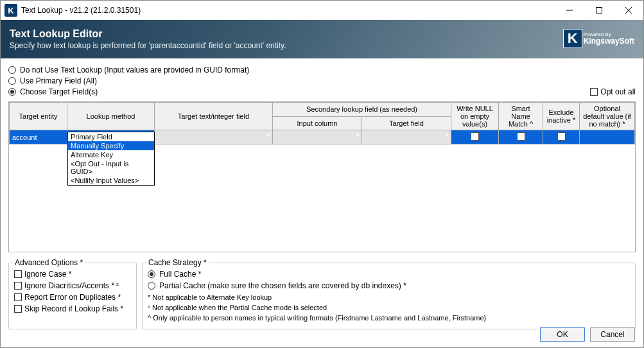 The image size is (644, 348). I want to click on cache-legend: Cache Strategy *, so click(177, 263).